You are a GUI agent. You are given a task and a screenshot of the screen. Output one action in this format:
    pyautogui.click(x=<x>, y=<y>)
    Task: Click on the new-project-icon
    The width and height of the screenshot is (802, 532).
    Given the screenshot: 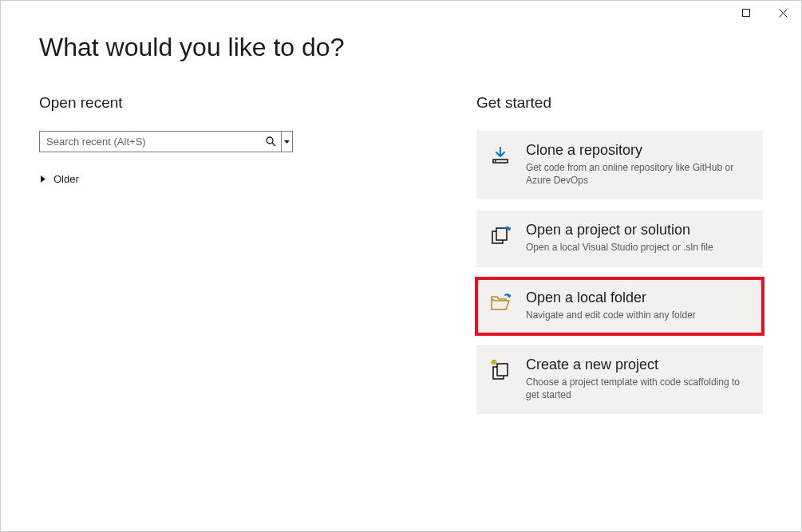 What is the action you would take?
    pyautogui.click(x=500, y=379)
    